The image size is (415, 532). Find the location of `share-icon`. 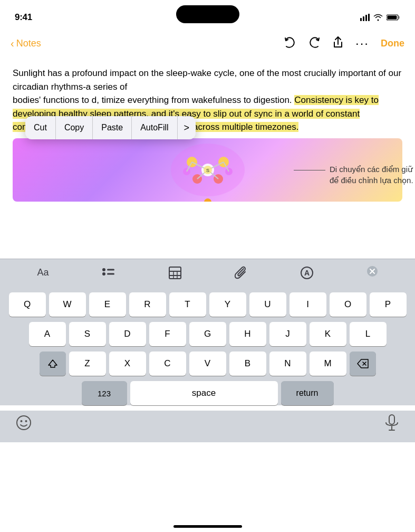

share-icon is located at coordinates (338, 42).